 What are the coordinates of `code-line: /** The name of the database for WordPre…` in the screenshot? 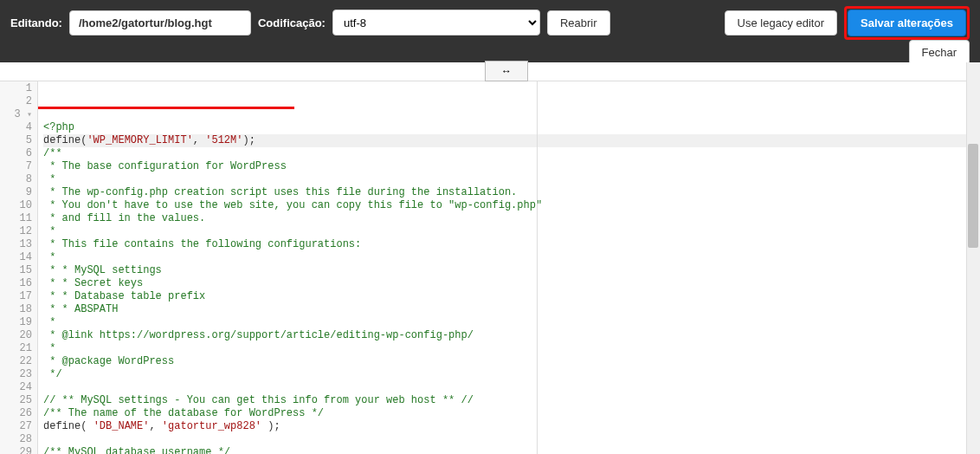 It's located at (512, 414).